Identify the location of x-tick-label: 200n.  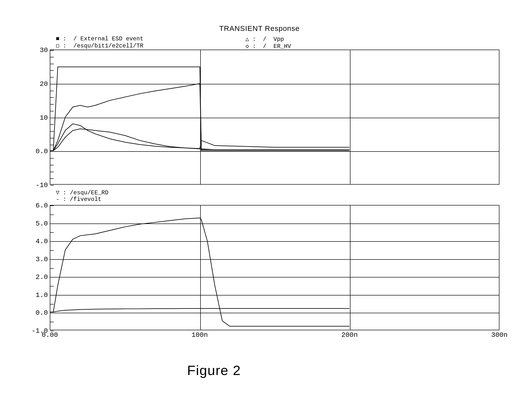
(349, 335).